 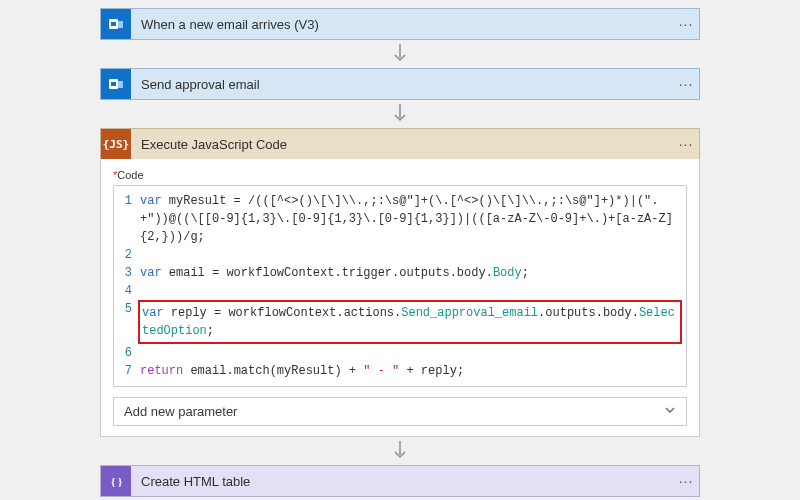 What do you see at coordinates (127, 273) in the screenshot?
I see `line-number: 3` at bounding box center [127, 273].